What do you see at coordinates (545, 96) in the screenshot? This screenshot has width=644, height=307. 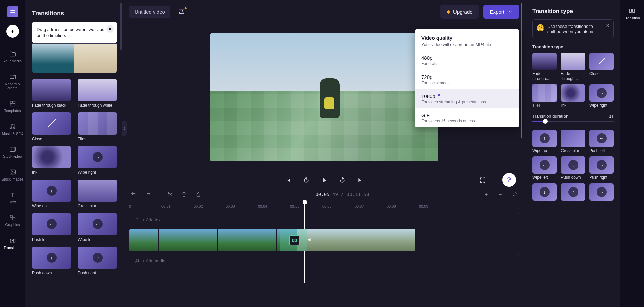 I see `type-tiles: Tiles` at bounding box center [545, 96].